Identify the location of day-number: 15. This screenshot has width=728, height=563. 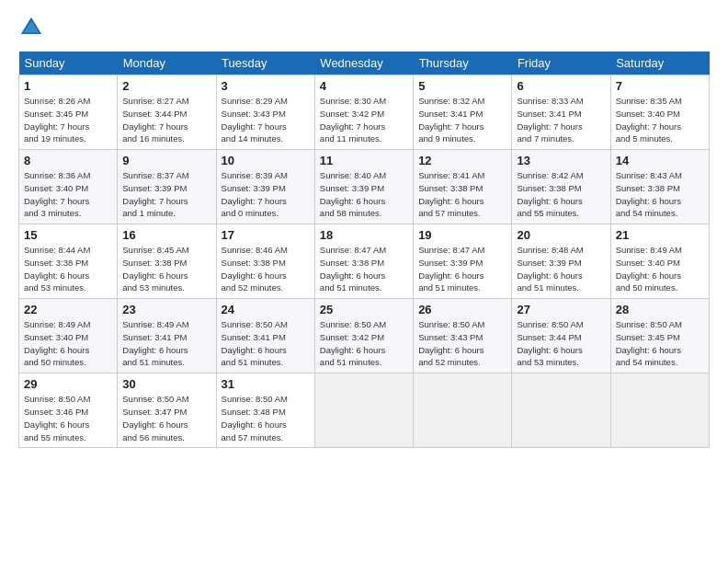
(68, 236).